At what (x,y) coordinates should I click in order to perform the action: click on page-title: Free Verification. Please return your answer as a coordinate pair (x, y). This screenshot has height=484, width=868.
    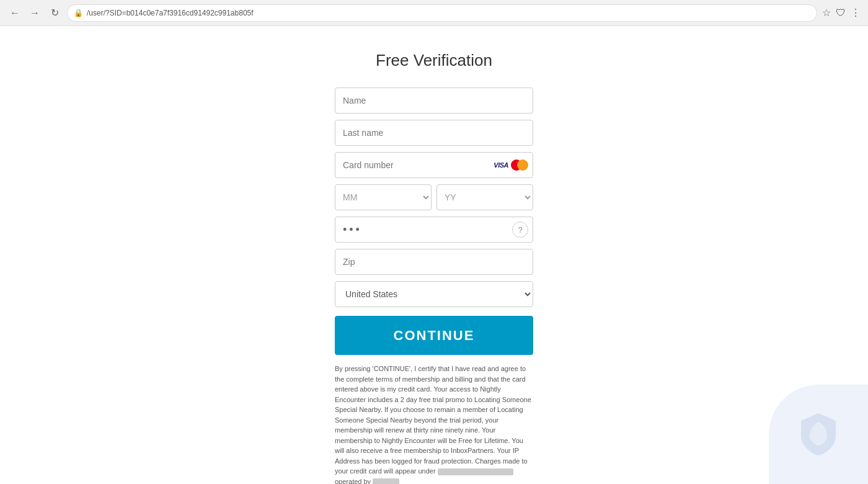
    Looking at the image, I should click on (434, 61).